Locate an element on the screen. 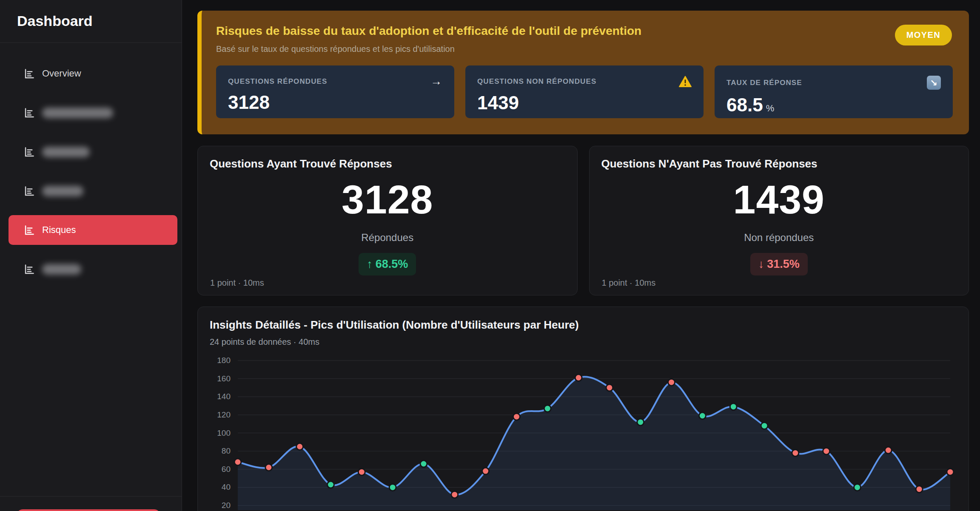  kpi-value: 3128 is located at coordinates (387, 200).